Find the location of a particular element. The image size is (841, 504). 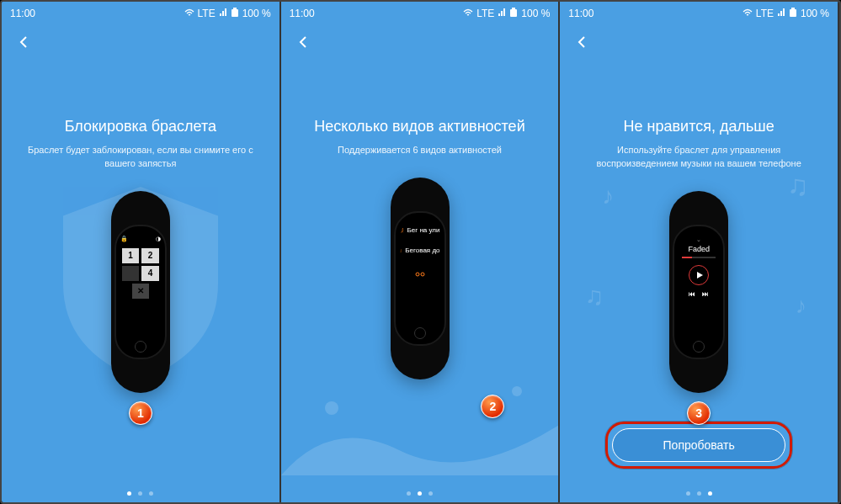

page-subtitle: Используйте браслет для управления воспр… is located at coordinates (699, 157).